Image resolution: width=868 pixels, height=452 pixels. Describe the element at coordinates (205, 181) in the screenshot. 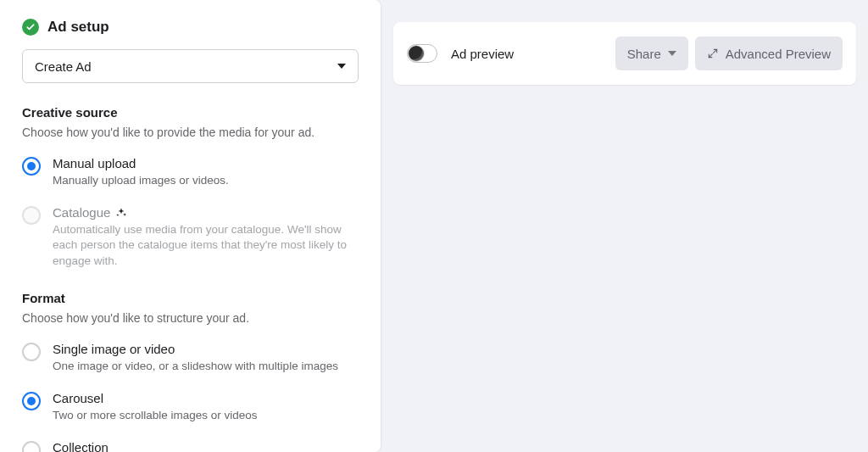

I see `option-description: Manually upload images or videos.` at that location.